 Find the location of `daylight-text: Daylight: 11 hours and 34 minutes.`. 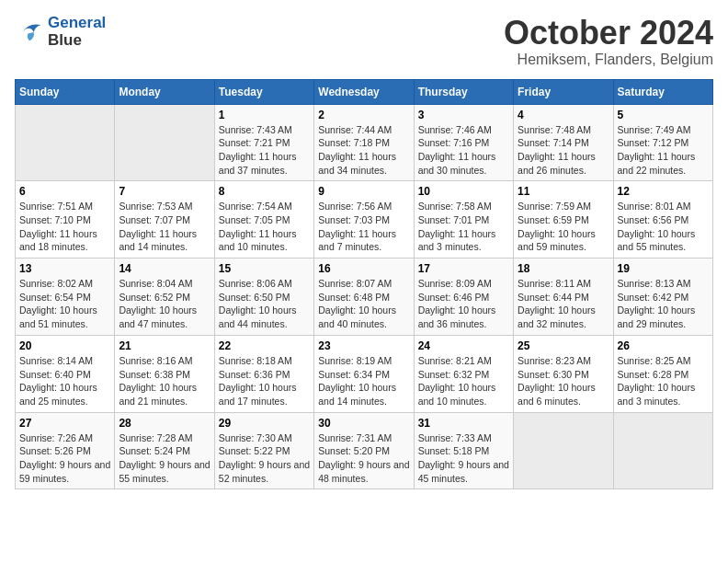

daylight-text: Daylight: 11 hours and 34 minutes. is located at coordinates (364, 164).